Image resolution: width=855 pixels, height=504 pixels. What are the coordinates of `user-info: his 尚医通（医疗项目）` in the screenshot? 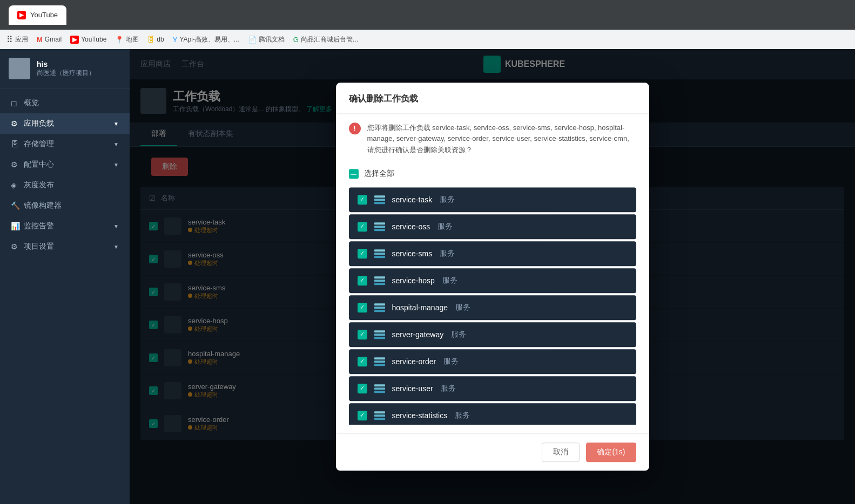 It's located at (66, 69).